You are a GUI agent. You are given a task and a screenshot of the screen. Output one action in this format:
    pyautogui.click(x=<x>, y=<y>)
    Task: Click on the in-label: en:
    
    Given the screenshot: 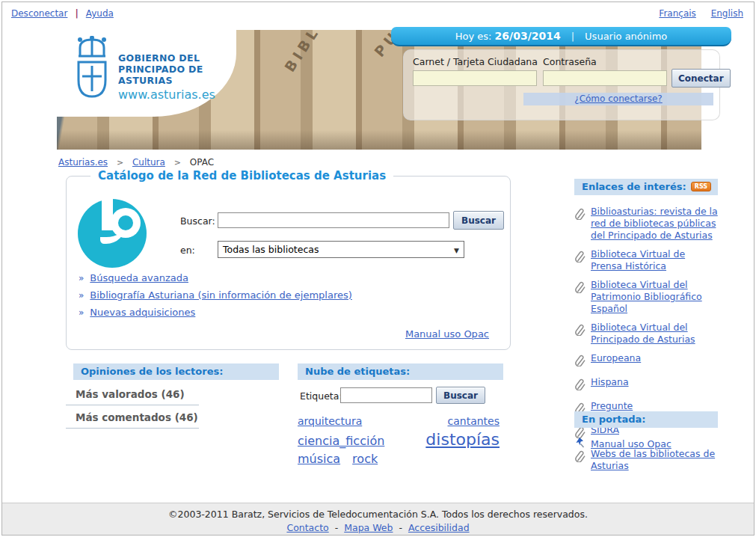 What is the action you would take?
    pyautogui.click(x=188, y=250)
    